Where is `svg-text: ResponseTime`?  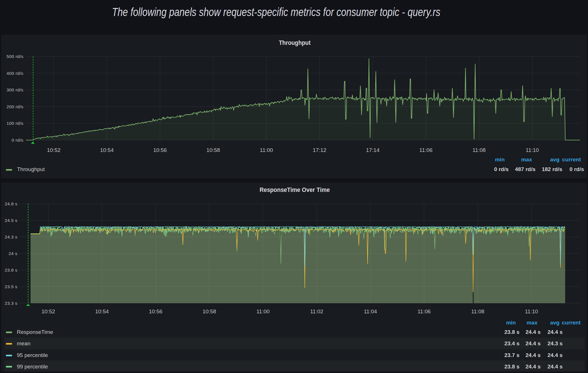 svg-text: ResponseTime is located at coordinates (35, 332).